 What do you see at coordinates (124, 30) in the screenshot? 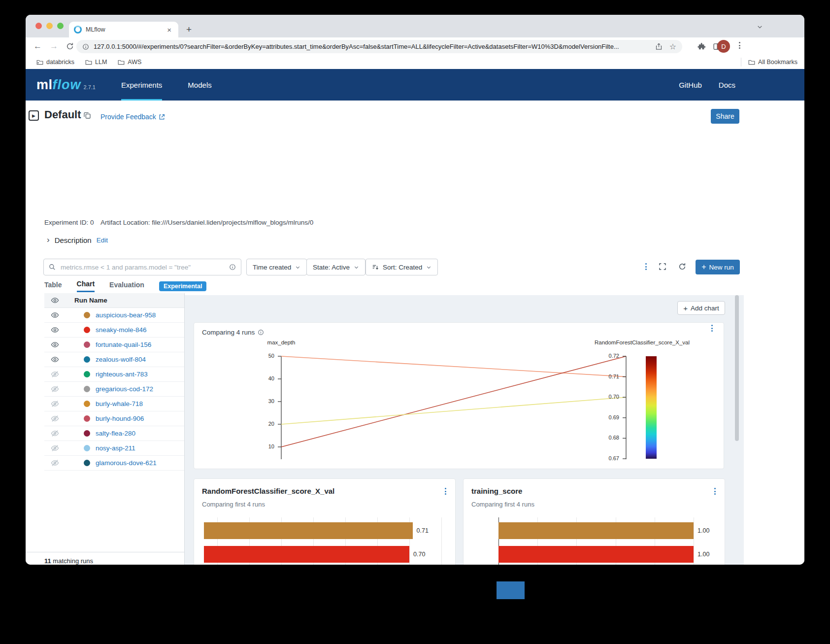
I see `browser-tab: MLflow ×` at bounding box center [124, 30].